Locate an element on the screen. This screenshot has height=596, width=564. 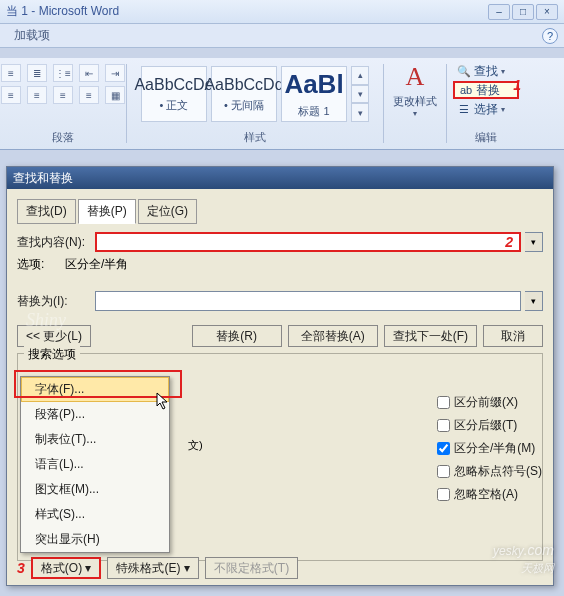
bottom-buttons: 3 格式(O) ▾ 特殊格式(E) ▾ 不限定格式(T) is located at coordinates (158, 568).